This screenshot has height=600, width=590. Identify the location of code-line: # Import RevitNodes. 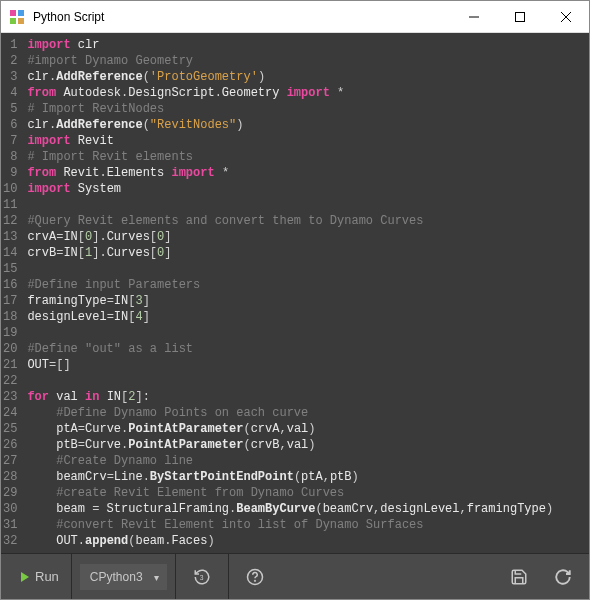
(305, 109).